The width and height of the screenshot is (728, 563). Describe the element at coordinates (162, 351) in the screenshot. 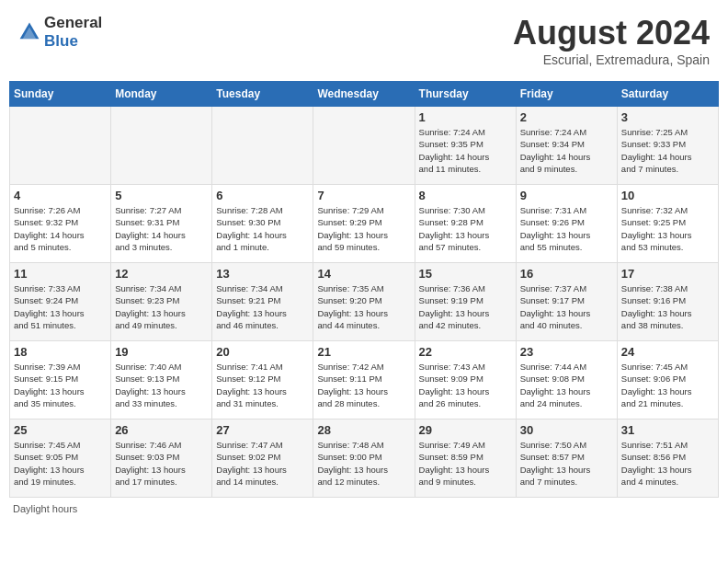

I see `day-number: 19` at that location.